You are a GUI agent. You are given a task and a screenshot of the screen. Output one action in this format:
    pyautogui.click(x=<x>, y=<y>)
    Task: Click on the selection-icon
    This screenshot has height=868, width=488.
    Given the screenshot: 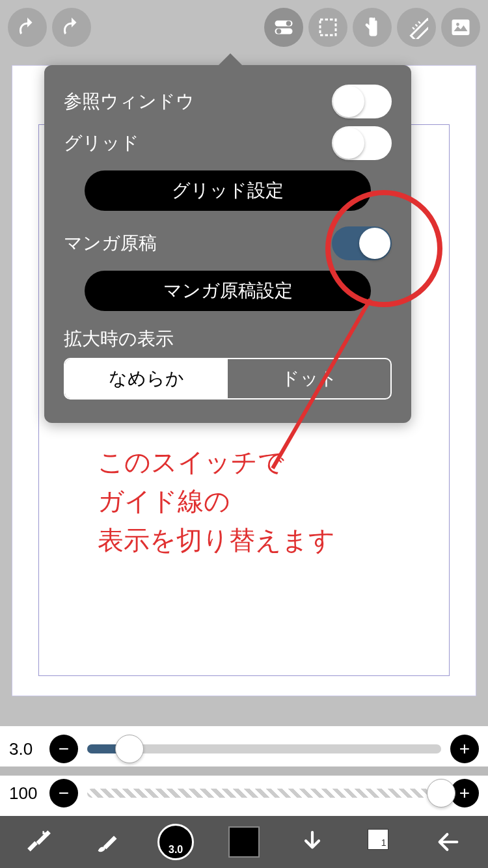 What is the action you would take?
    pyautogui.click(x=328, y=27)
    